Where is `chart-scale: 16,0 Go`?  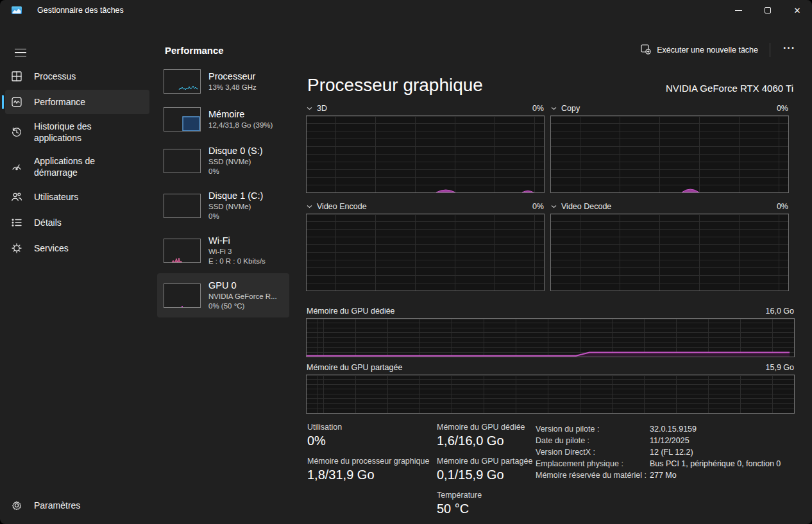
chart-scale: 16,0 Go is located at coordinates (780, 311).